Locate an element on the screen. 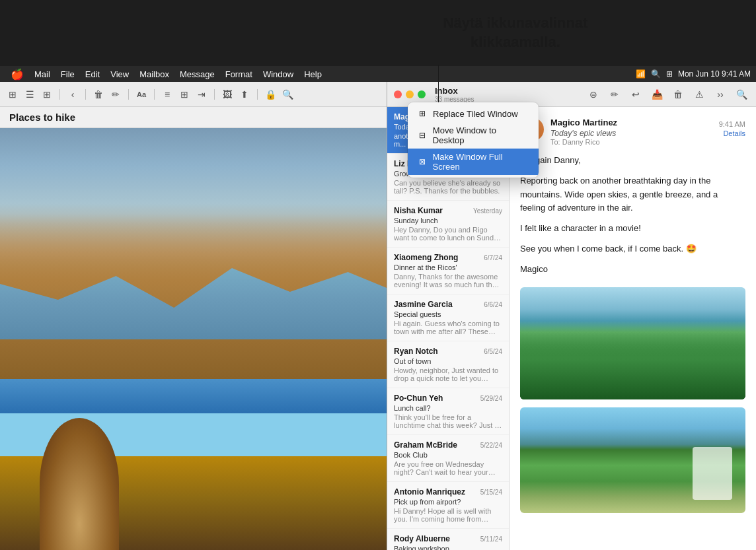 This screenshot has width=756, height=550. context-menu-item-replace: ⊞ Replace Tiled Window is located at coordinates (473, 114).